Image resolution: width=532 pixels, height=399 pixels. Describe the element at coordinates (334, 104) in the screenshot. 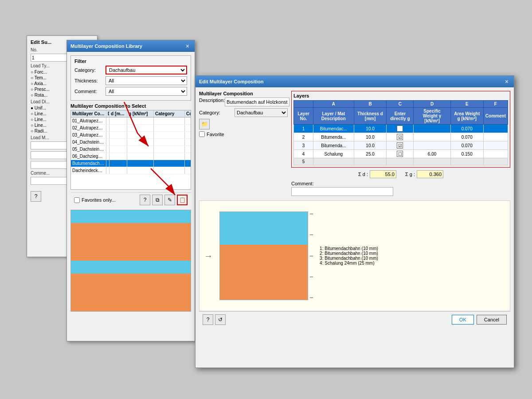

I see `col-a: A` at that location.